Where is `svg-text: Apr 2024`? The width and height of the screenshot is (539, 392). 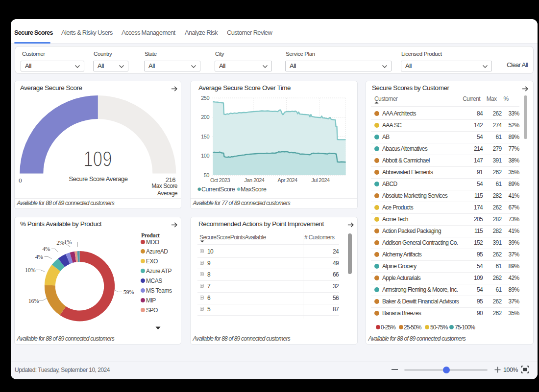
svg-text: Apr 2024 is located at coordinates (287, 180).